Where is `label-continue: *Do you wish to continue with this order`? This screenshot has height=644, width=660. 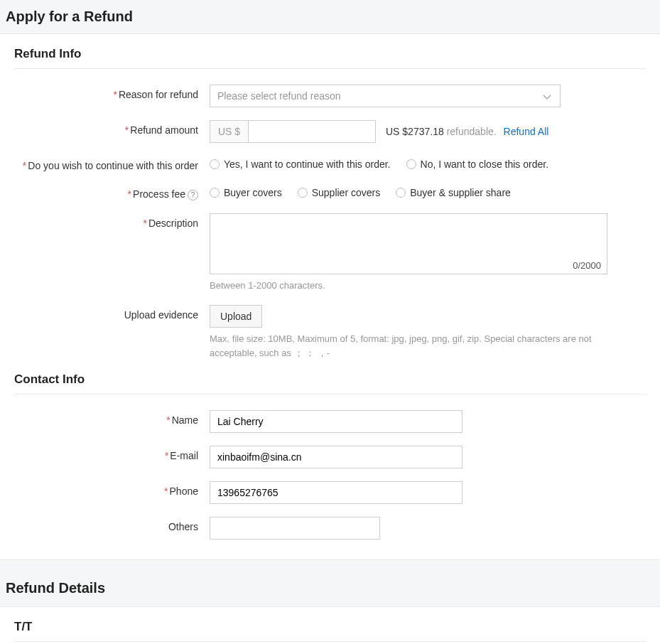 label-continue: *Do you wish to continue with this order is located at coordinates (112, 163).